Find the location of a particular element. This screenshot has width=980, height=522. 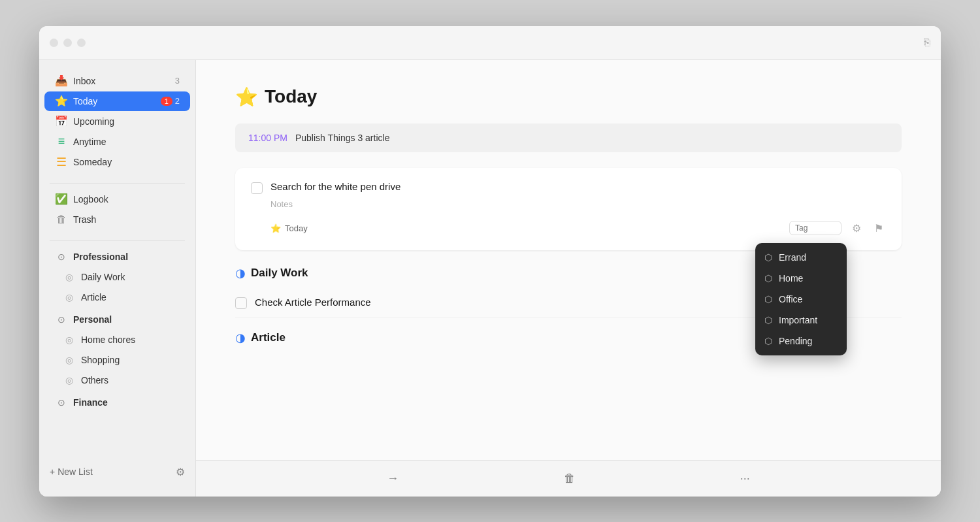

plus-icon: + is located at coordinates (52, 472).